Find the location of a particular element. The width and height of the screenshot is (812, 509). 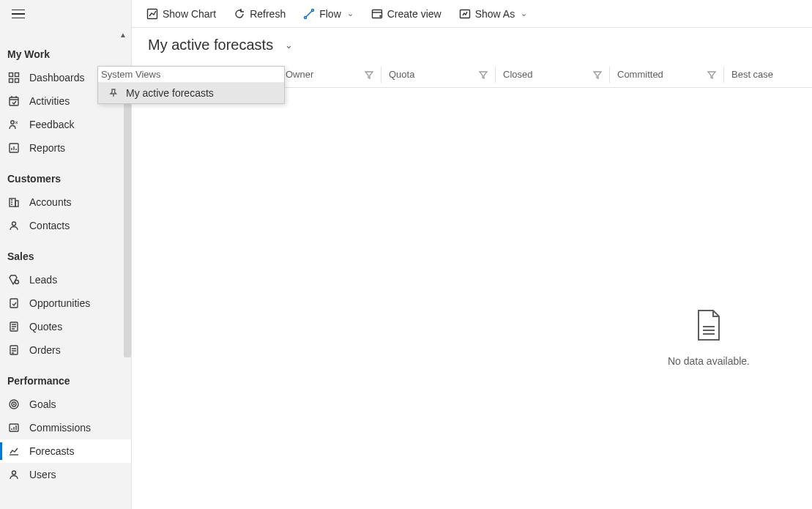

column-header-quota: Quota is located at coordinates (438, 75).